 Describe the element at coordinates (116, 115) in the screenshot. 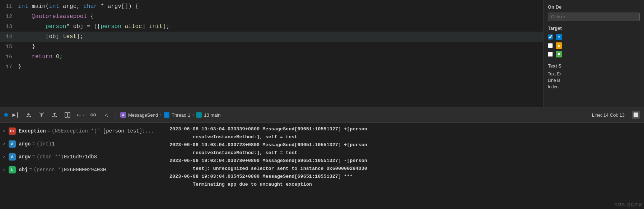

I see `toolbar-divider` at that location.